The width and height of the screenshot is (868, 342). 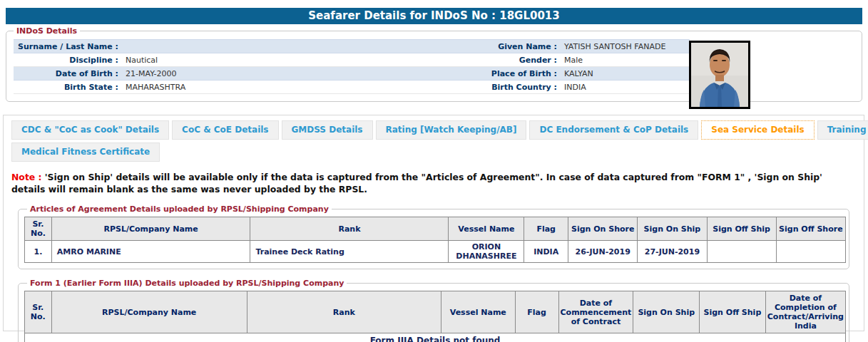 I want to click on indos-details-legend: INDoS Details, so click(x=47, y=31).